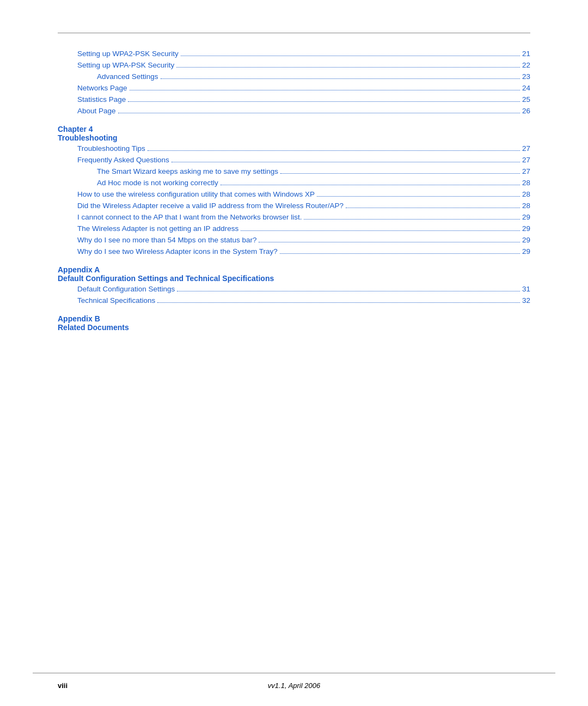  Describe the element at coordinates (294, 278) in the screenshot. I see `appendixa-title: Default Configuration Settings and Techn…` at that location.